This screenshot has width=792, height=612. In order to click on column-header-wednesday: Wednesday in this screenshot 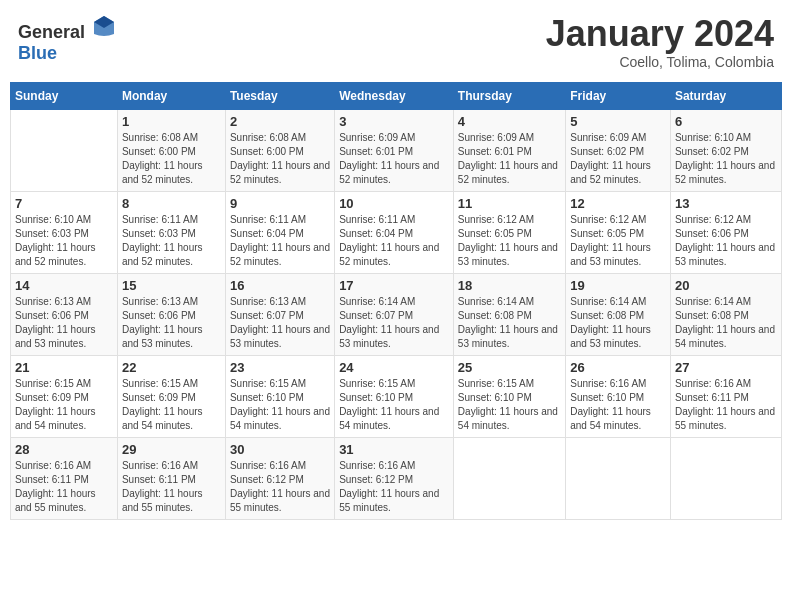, I will do `click(394, 96)`.